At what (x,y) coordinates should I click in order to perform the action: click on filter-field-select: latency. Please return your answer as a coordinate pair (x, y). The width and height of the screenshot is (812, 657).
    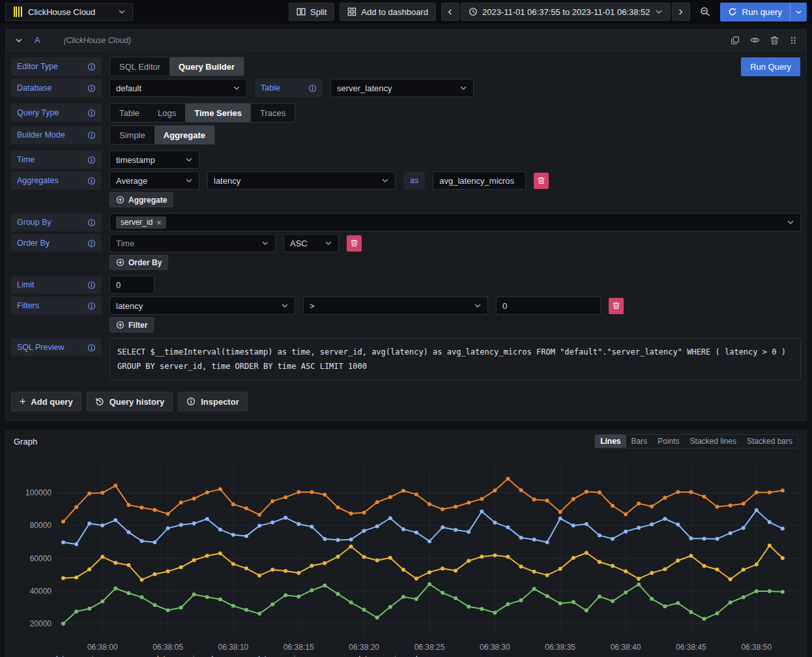
    Looking at the image, I should click on (202, 306).